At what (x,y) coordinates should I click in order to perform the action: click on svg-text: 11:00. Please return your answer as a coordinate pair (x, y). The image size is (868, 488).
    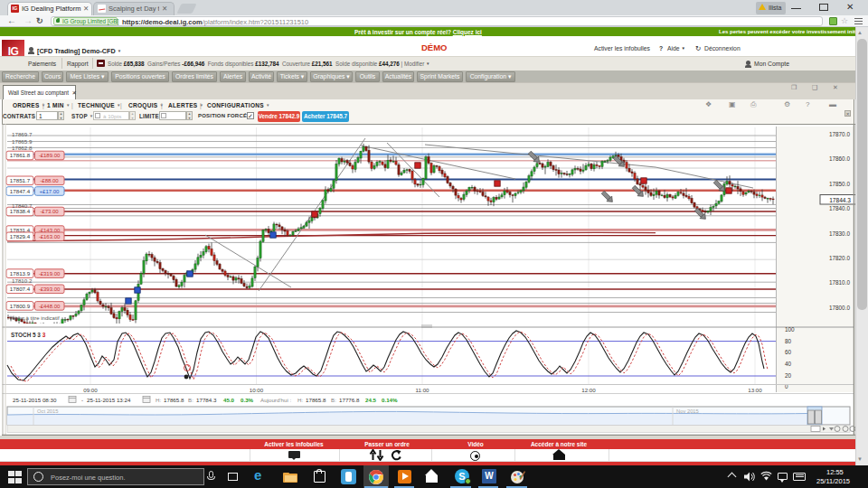
    Looking at the image, I should click on (422, 390).